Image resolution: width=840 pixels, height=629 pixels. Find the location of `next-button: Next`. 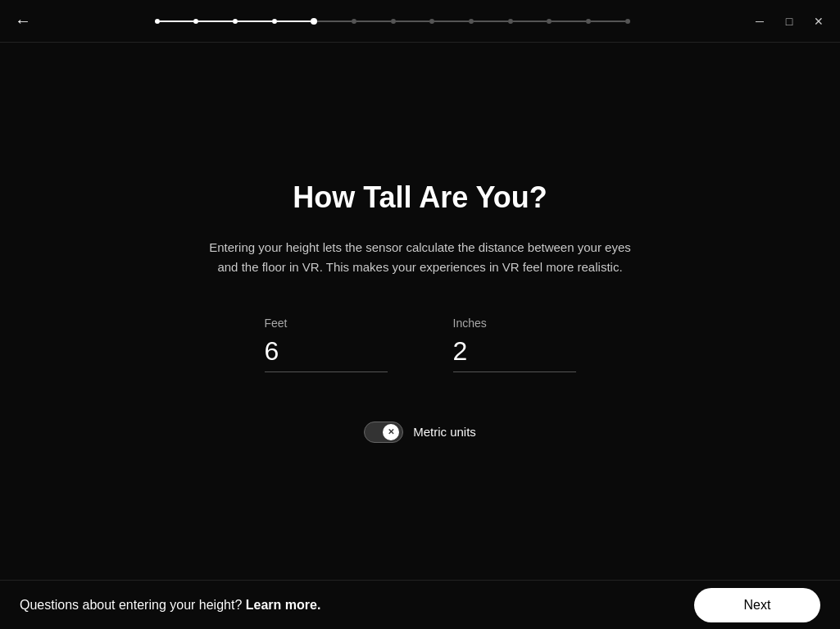

next-button: Next is located at coordinates (757, 605).